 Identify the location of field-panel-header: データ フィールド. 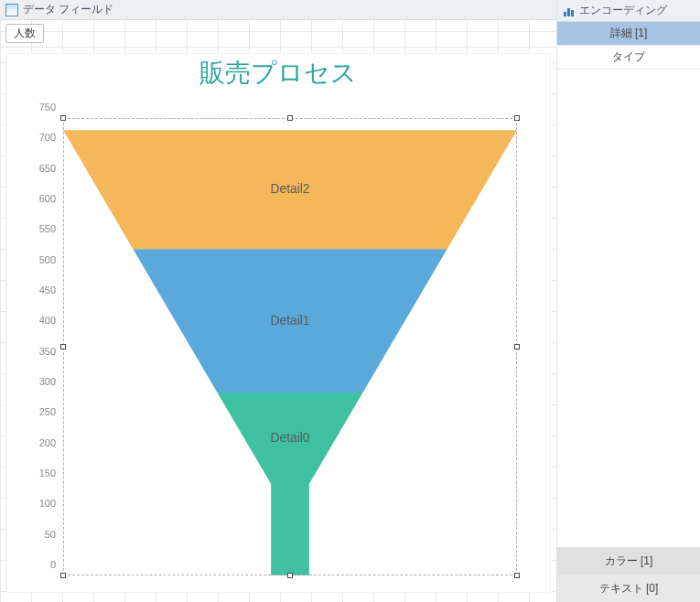
(278, 10).